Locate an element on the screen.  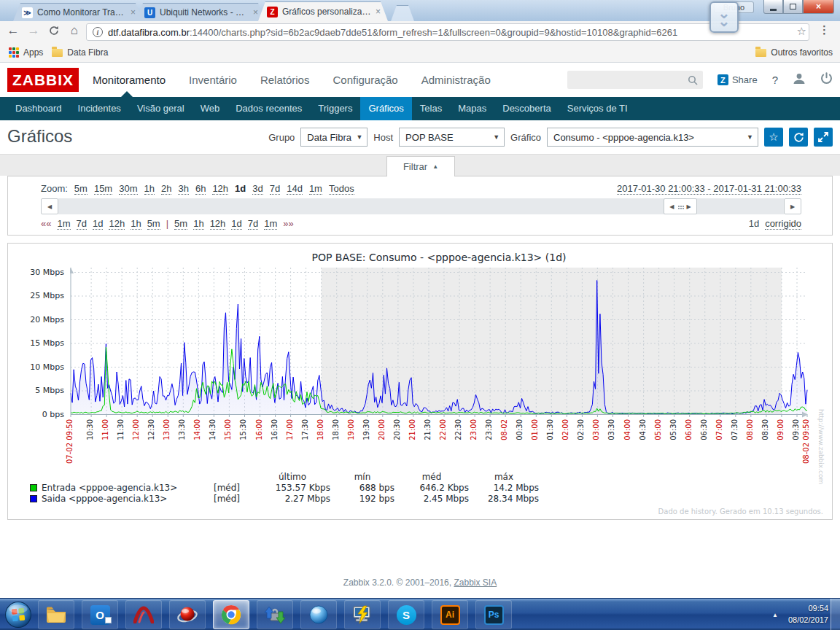
zoom-option-3h: 3h is located at coordinates (183, 189).